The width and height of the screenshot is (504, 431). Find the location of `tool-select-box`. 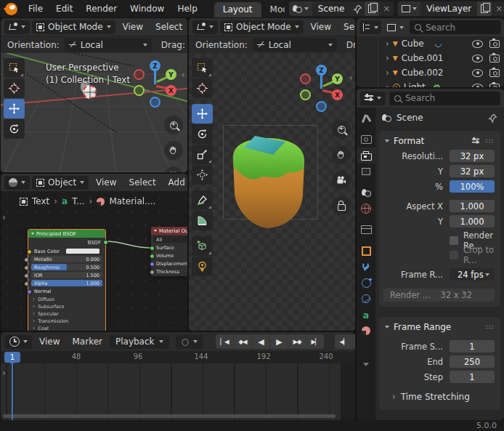

tool-select-box is located at coordinates (15, 68).